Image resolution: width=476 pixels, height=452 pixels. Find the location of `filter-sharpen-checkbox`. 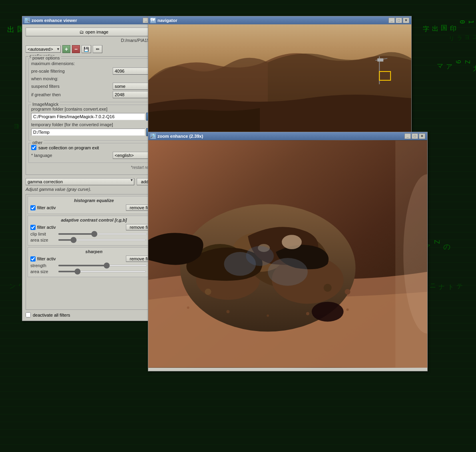

filter-sharpen-checkbox is located at coordinates (33, 259).